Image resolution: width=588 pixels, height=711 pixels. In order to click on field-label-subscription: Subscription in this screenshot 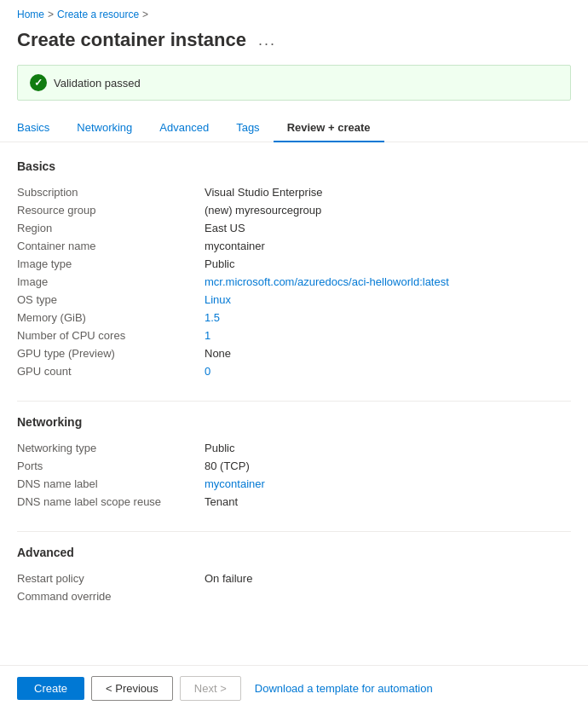, I will do `click(111, 193)`.